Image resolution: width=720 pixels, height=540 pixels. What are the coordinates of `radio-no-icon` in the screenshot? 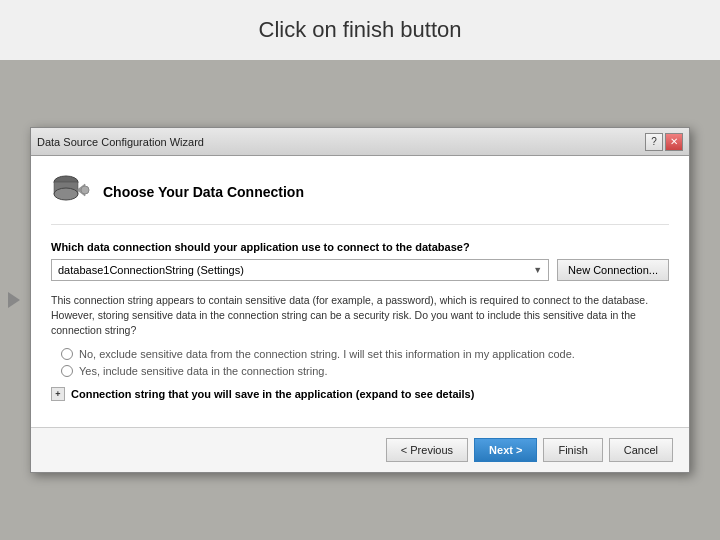 It's located at (67, 354).